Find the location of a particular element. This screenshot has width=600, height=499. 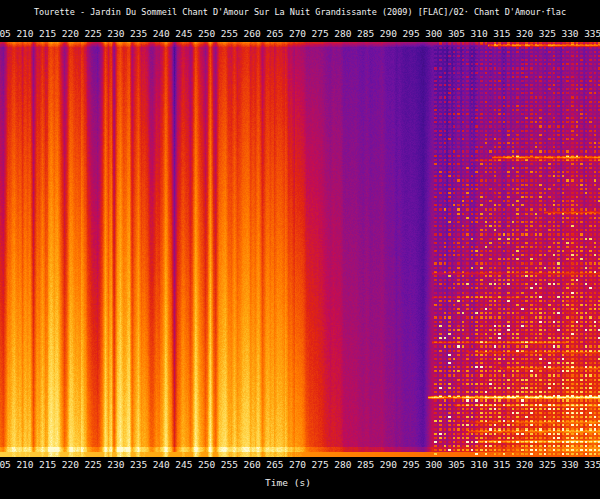

time-axis-top: 2052102152202252302352402452502552602652… is located at coordinates (300, 34).